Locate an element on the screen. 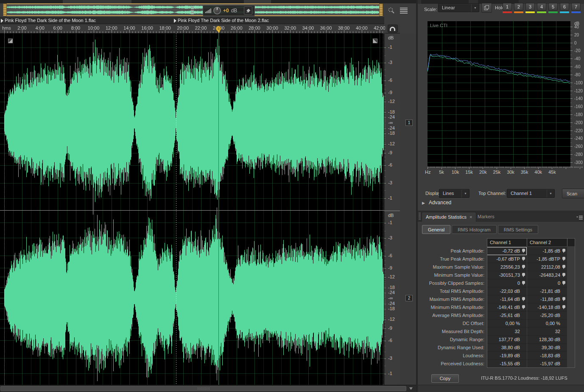  horizontal-scrollbar is located at coordinates (208, 388).